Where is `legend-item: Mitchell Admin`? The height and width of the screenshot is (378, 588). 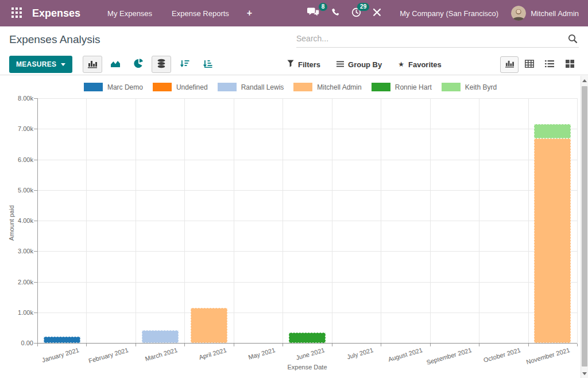
legend-item: Mitchell Admin is located at coordinates (327, 87).